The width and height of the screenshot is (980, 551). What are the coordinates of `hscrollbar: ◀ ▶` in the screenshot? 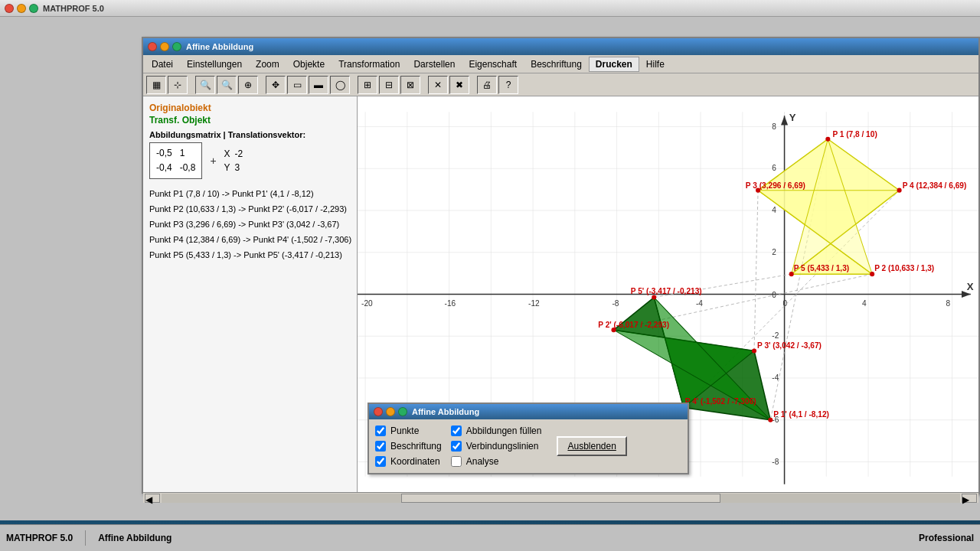 It's located at (560, 497).